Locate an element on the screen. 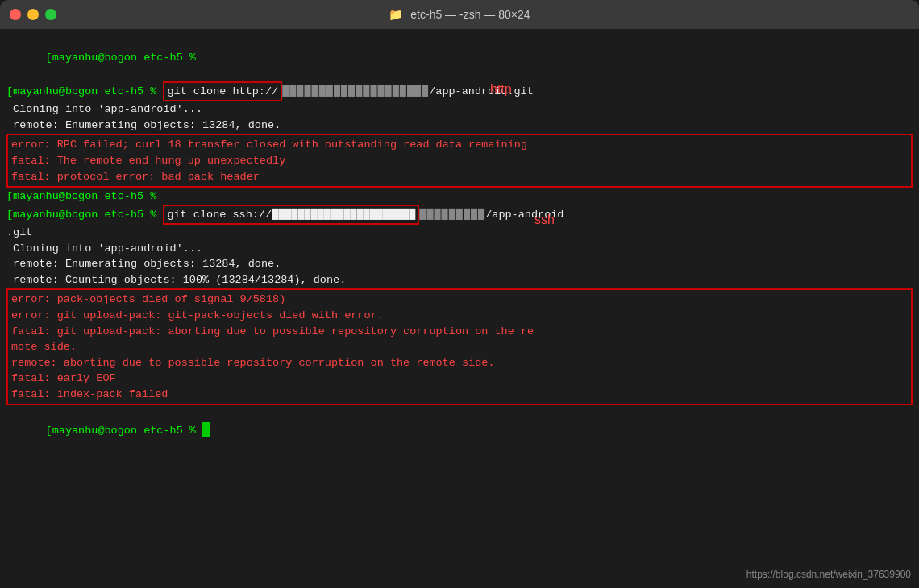 This screenshot has width=919, height=588. ssh-annotation: ssh is located at coordinates (545, 219).